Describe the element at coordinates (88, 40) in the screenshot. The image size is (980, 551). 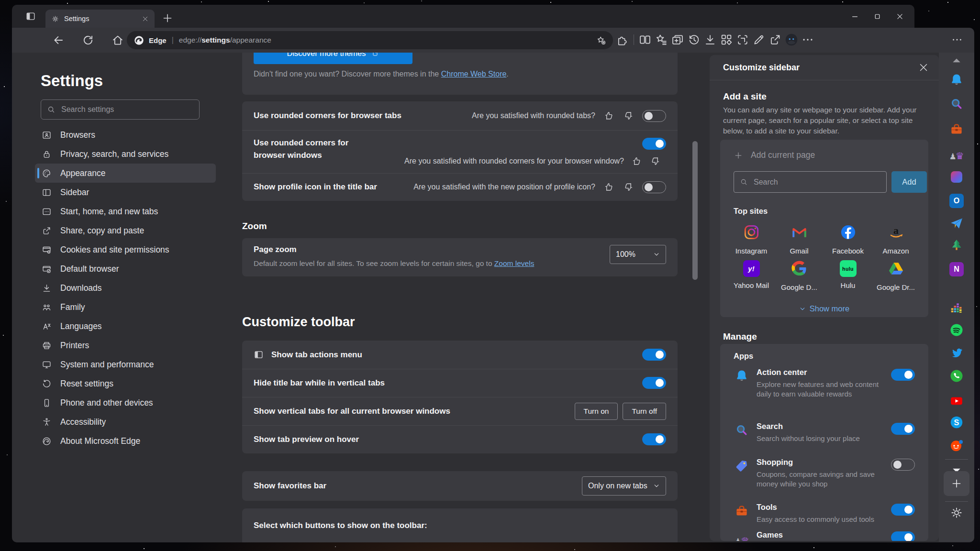
I see `refresh-button` at that location.